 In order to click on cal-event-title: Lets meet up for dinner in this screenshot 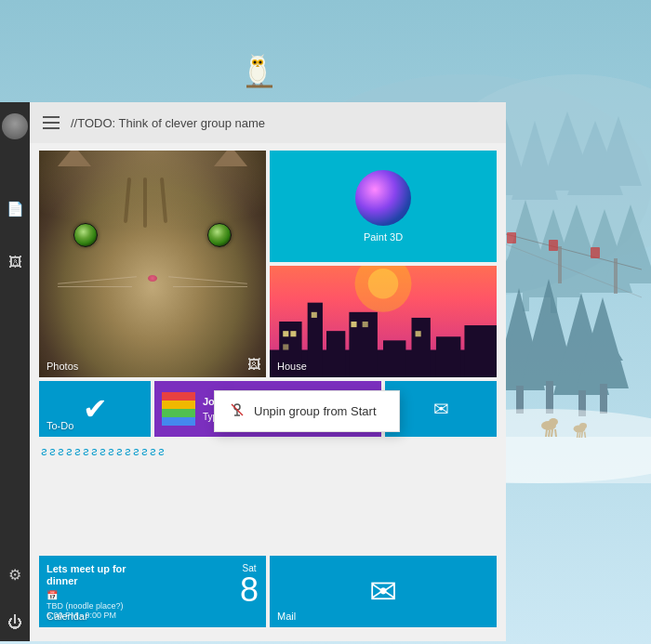, I will do `click(98, 575)`.